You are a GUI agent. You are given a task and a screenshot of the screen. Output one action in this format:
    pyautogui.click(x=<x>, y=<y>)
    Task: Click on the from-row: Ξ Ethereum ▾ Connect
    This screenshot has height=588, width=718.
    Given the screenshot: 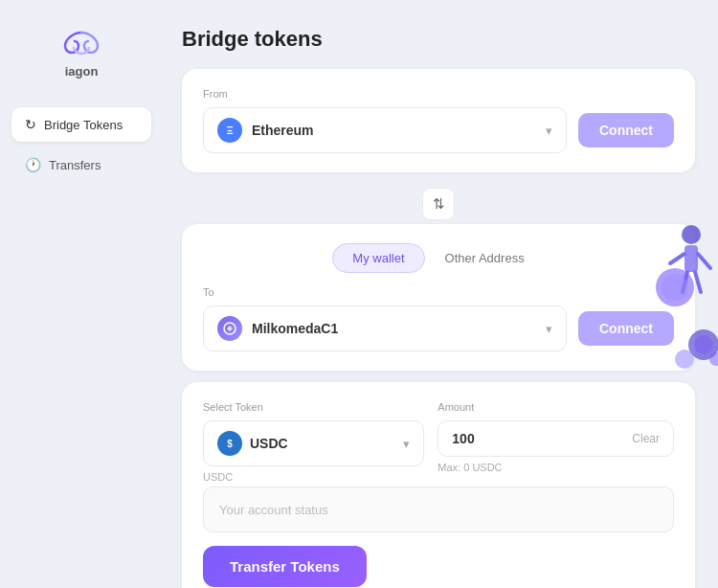 What is the action you would take?
    pyautogui.click(x=438, y=130)
    